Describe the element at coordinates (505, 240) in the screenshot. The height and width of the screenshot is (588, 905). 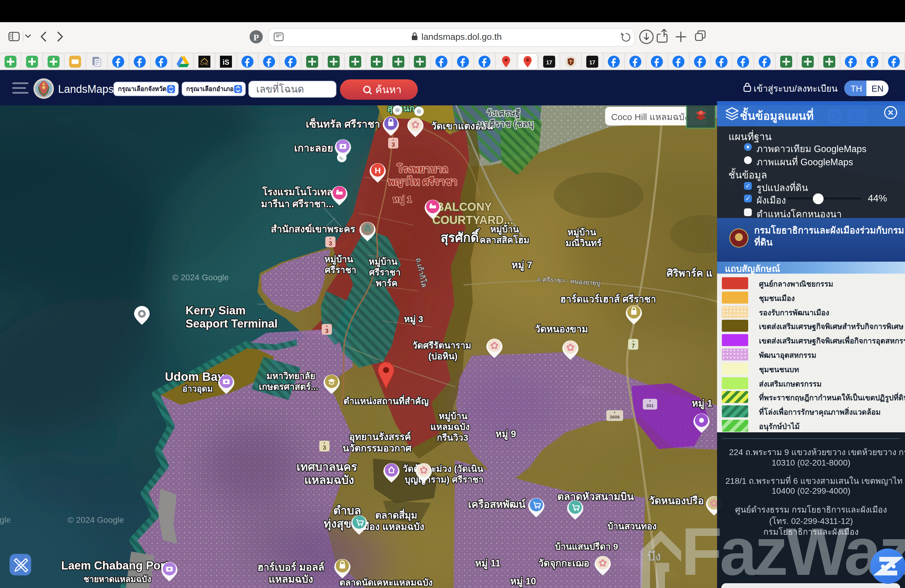
I see `svg-text: คลาสสิคโฮม` at that location.